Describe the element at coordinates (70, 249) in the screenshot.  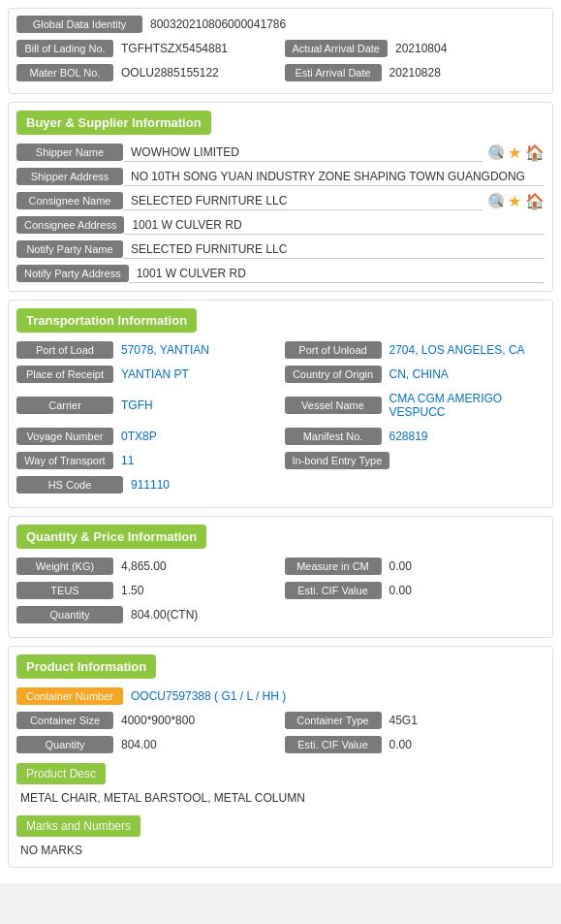
I see `notify-party-name-label: Notify Party Name` at that location.